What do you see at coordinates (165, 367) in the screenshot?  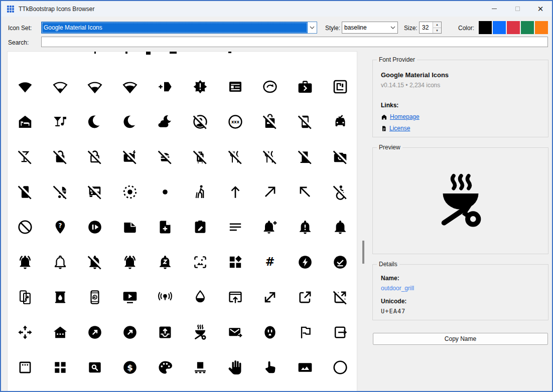 I see `grid-icon-palette` at bounding box center [165, 367].